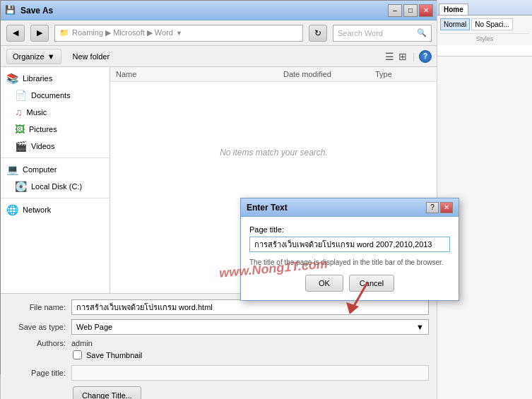 The height and width of the screenshot is (399, 532). Describe the element at coordinates (219, 307) in the screenshot. I see `filename-row: File name:` at that location.